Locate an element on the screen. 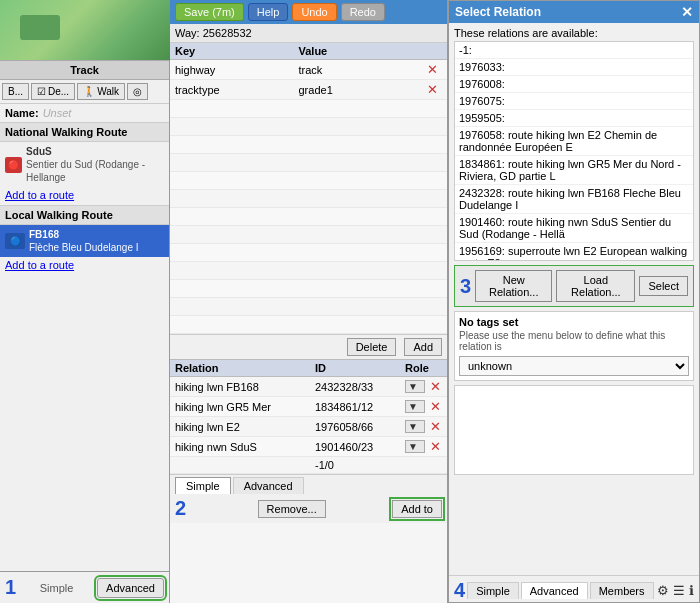 This screenshot has height=603, width=700. mid-kv-bottom: Delete Add is located at coordinates (308, 346).